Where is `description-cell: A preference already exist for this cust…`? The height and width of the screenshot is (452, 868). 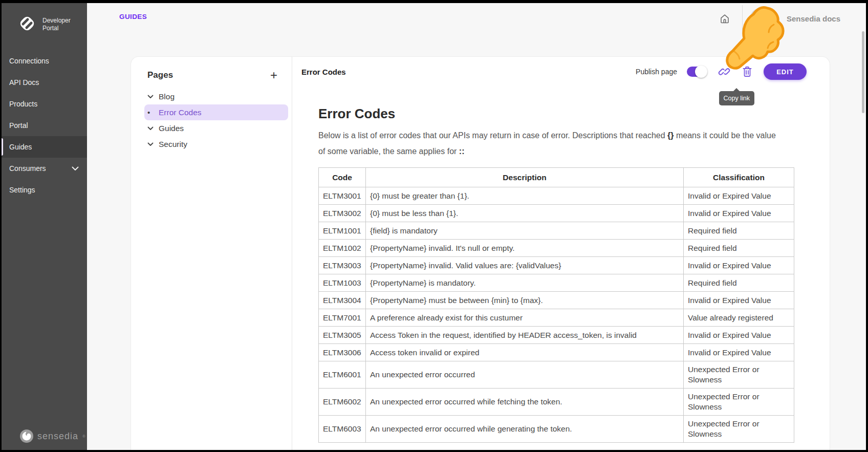 description-cell: A preference already exist for this cust… is located at coordinates (525, 318).